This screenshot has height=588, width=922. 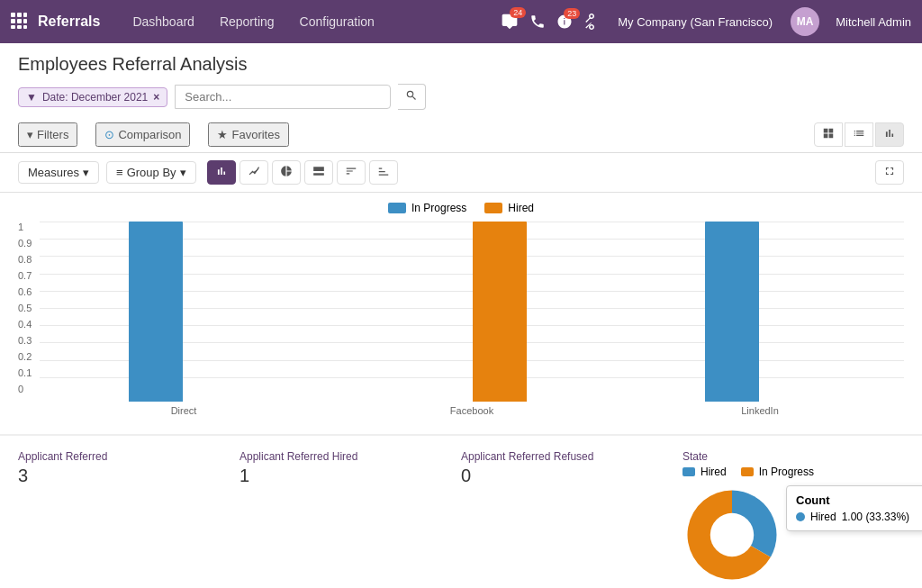 What do you see at coordinates (510, 208) in the screenshot?
I see `legend-hired: Hired` at bounding box center [510, 208].